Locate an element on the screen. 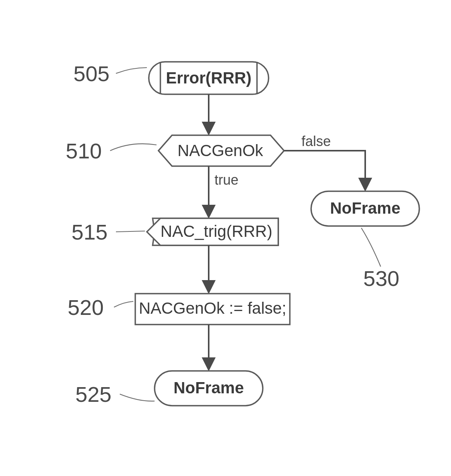 The width and height of the screenshot is (451, 476). node-nacgenok-decision: NACGenOk is located at coordinates (221, 151).